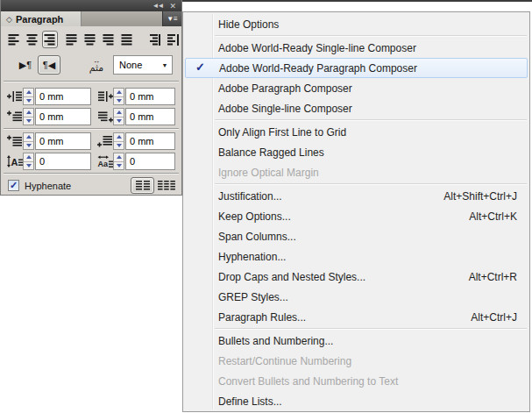 Image resolution: width=532 pixels, height=413 pixels. Describe the element at coordinates (318, 68) in the screenshot. I see `menu-item-label: Adobe World-Ready Paragraph Composer` at that location.